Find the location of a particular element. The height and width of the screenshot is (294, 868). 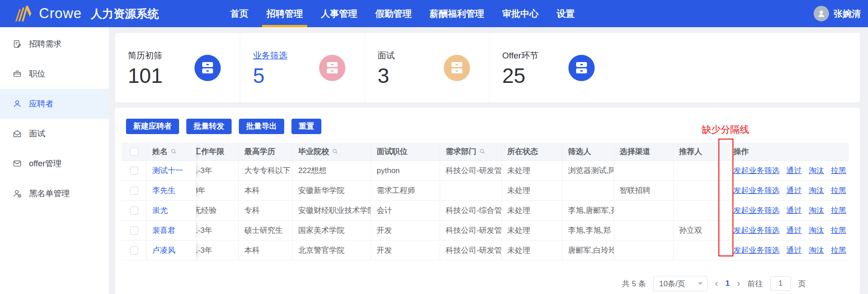

sidebar-item-position: 职位 is located at coordinates (54, 74).